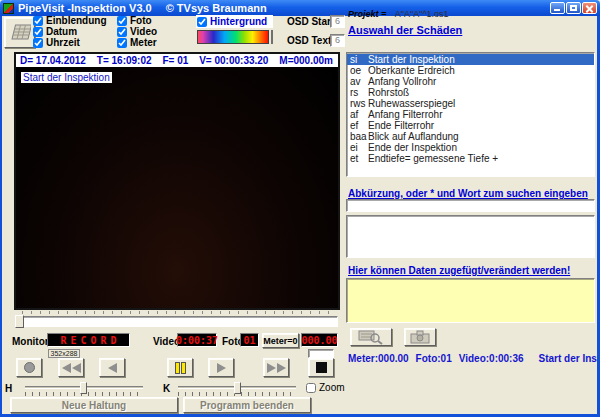 The height and width of the screenshot is (417, 600). I want to click on k-slider, so click(237, 391).